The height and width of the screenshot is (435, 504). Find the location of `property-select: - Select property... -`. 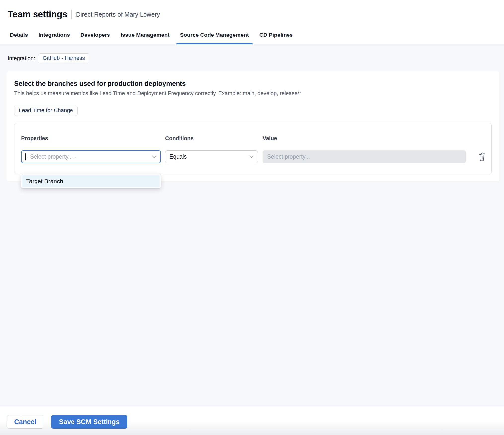

property-select: - Select property... - is located at coordinates (91, 157).